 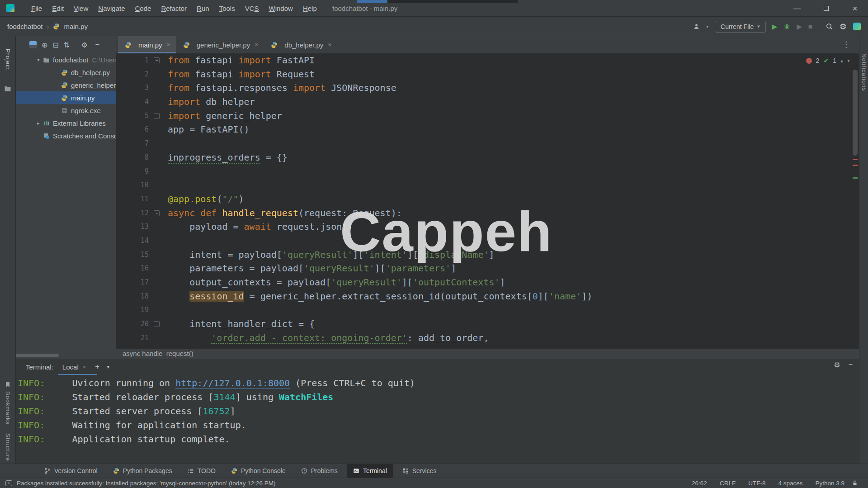 I want to click on run-button: ▶, so click(x=775, y=27).